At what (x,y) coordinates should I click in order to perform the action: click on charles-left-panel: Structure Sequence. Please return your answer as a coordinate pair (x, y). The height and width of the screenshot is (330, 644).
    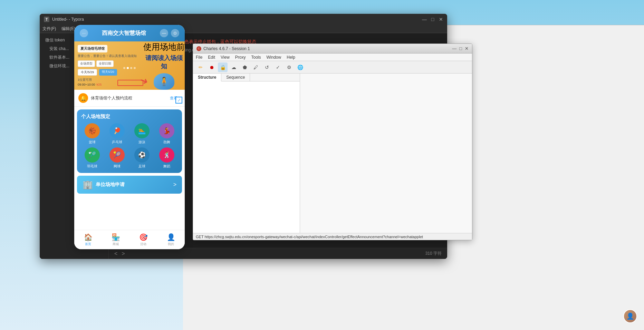
    Looking at the image, I should click on (247, 156).